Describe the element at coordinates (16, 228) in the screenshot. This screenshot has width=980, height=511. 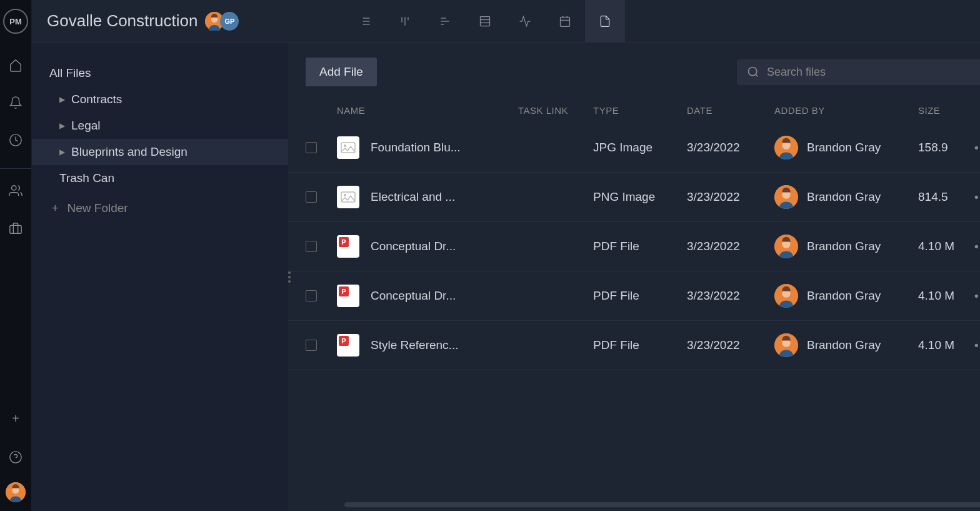
I see `briefcase-icon` at that location.